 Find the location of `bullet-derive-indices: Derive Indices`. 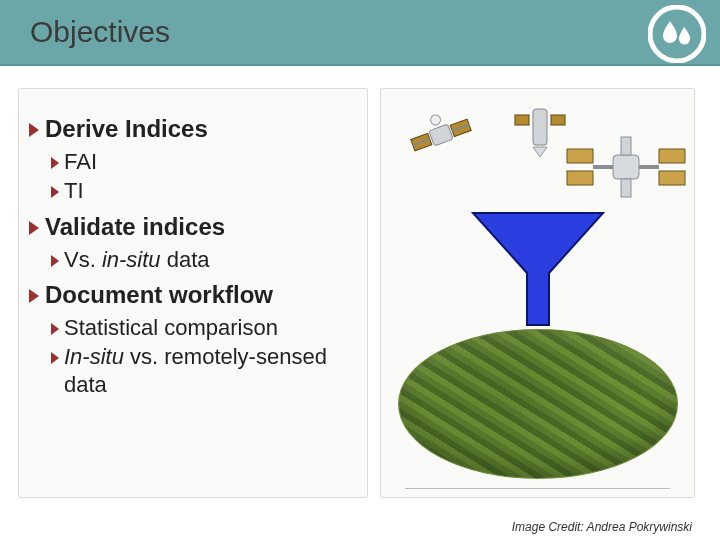

bullet-derive-indices: Derive Indices is located at coordinates (193, 130).